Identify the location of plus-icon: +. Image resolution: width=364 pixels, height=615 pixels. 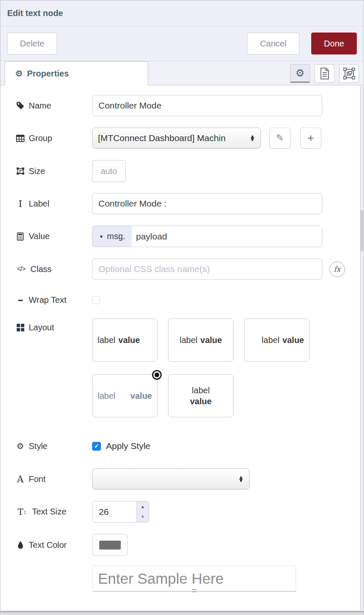
(311, 139).